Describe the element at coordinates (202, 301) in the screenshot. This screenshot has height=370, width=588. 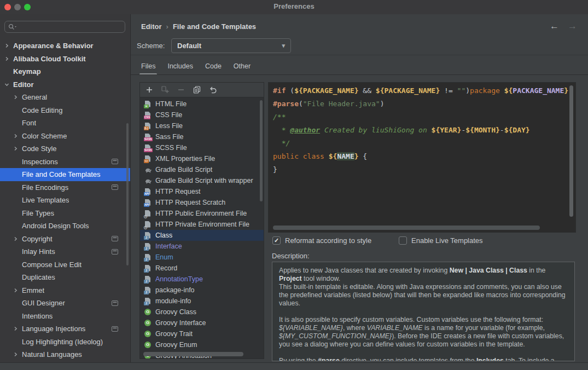
I see `template-item-module-info: Jmodule-info` at that location.